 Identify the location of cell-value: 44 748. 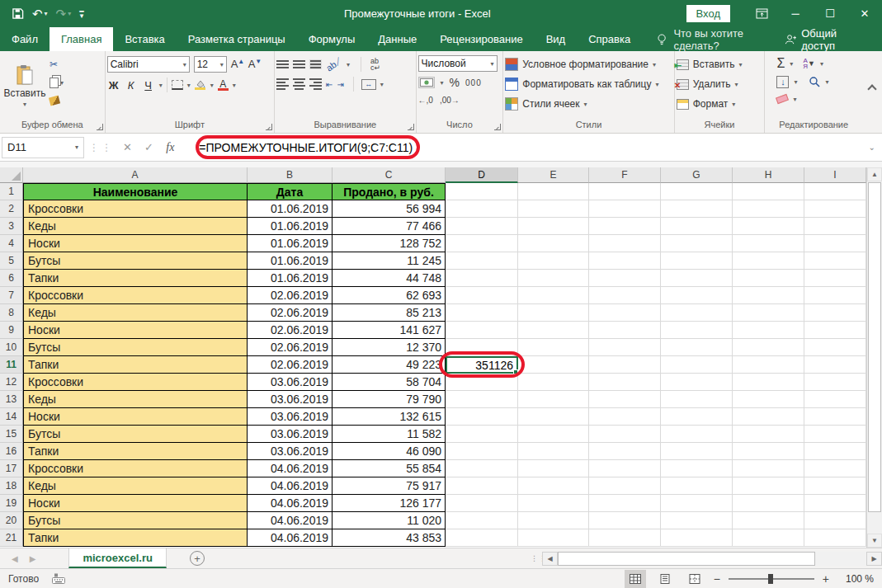
(389, 279).